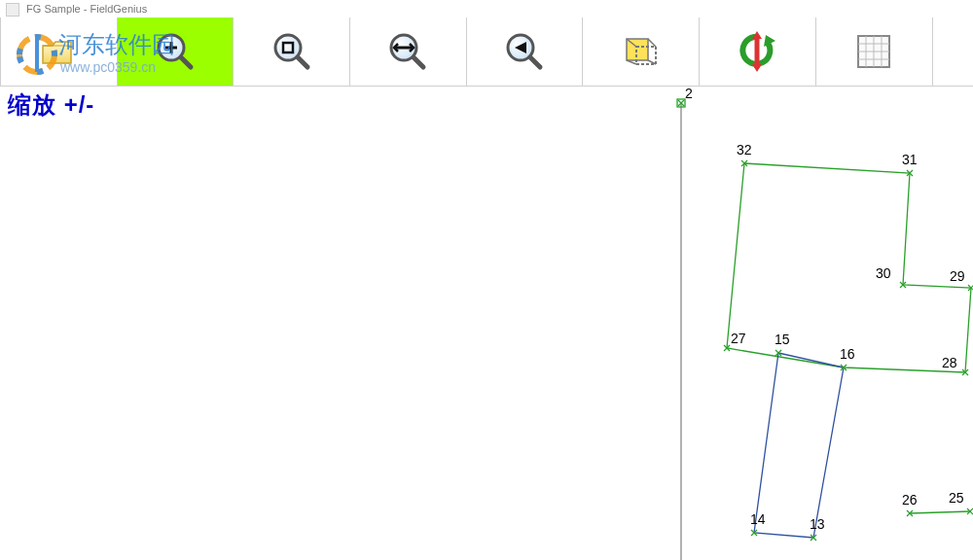 The image size is (973, 560). I want to click on point-label: 27, so click(739, 338).